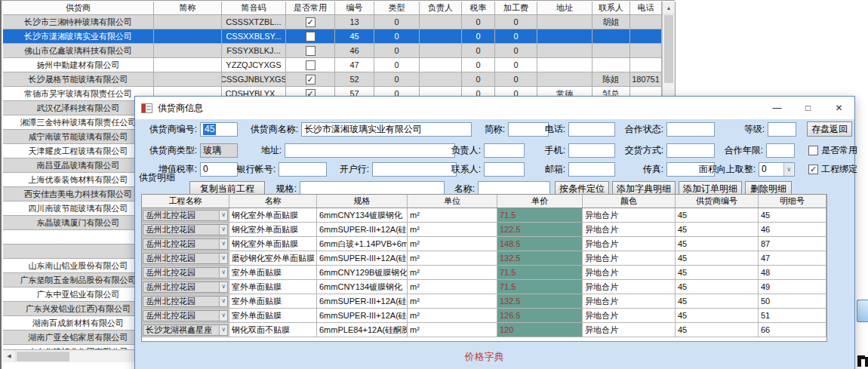 Image resolution: width=868 pixels, height=369 pixels. Describe the element at coordinates (793, 229) in the screenshot. I see `grid-cell-detail-no: 46` at that location.